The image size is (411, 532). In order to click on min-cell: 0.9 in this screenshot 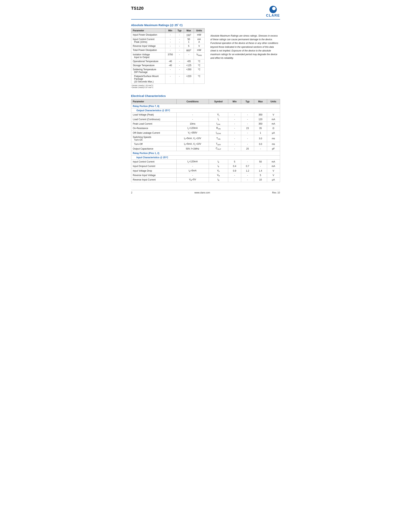, I will do `click(235, 171)`.